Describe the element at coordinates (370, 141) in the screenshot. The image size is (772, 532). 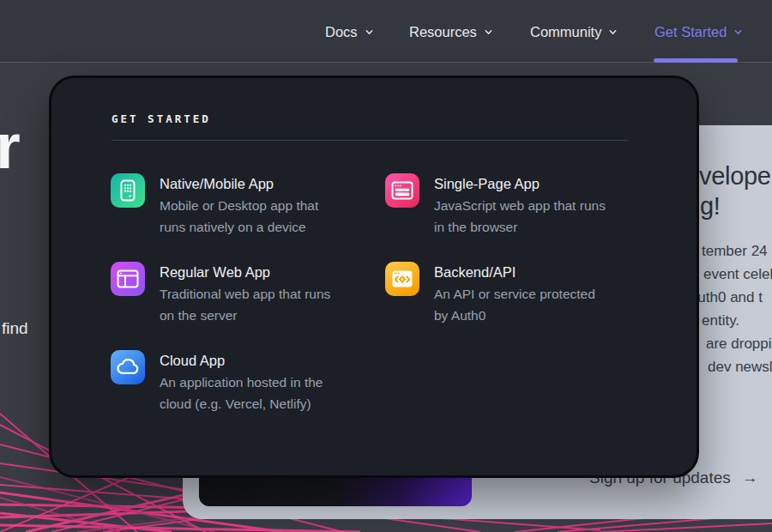
I see `divider` at that location.